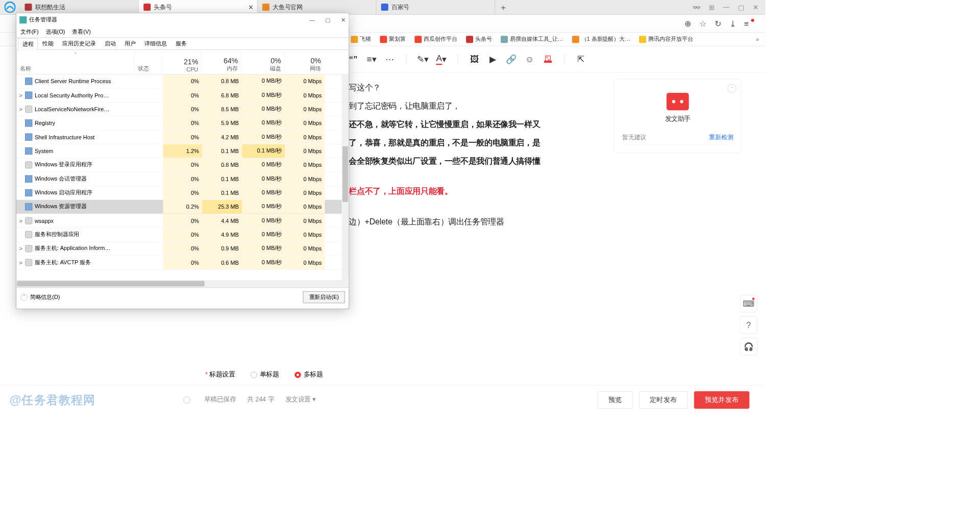  What do you see at coordinates (56, 32) in the screenshot?
I see `tm-menu-item: 选项(O)` at bounding box center [56, 32].